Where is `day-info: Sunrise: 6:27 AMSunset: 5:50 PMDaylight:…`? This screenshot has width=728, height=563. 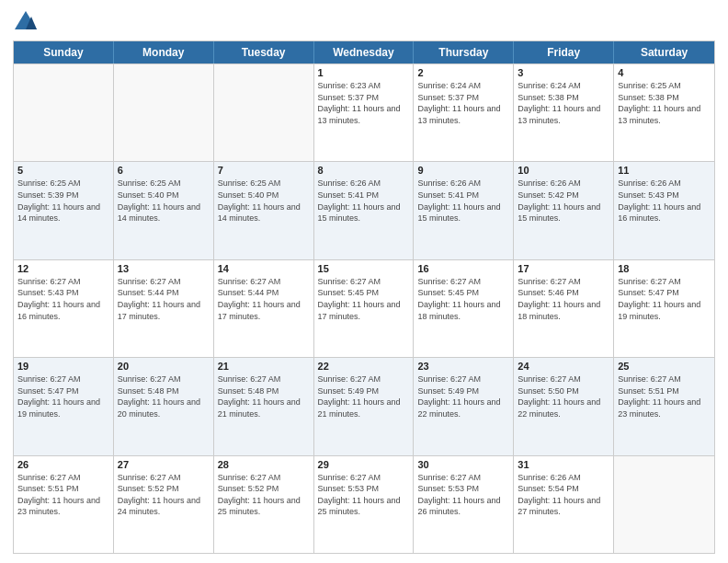
day-info: Sunrise: 6:27 AMSunset: 5:50 PMDaylight:… is located at coordinates (563, 396).